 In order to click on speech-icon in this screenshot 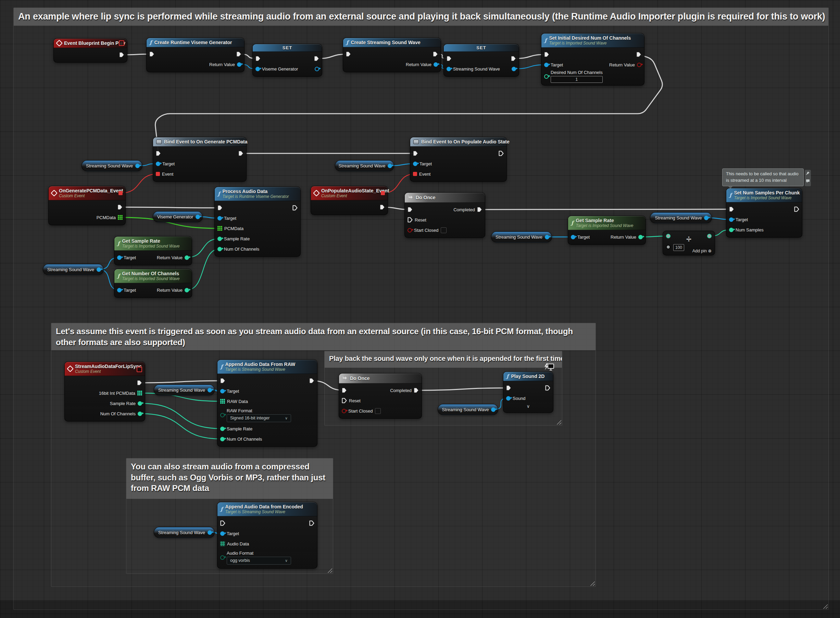, I will do `click(807, 182)`.